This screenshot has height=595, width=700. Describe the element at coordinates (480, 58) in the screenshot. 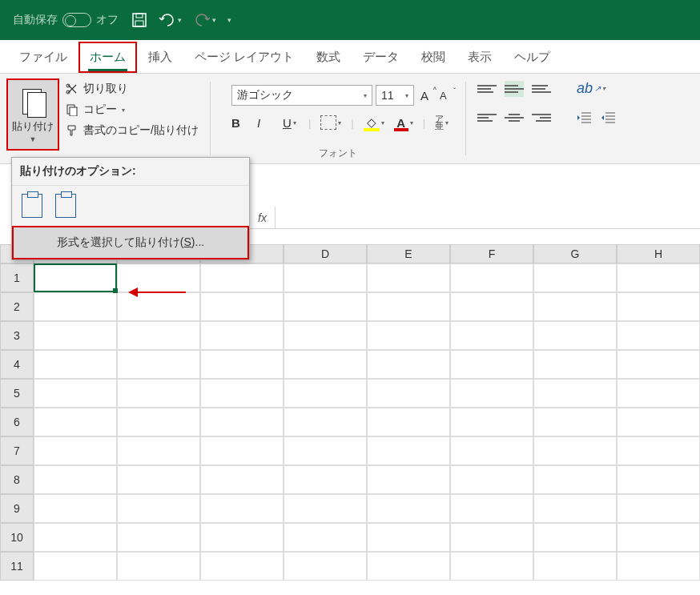

I see `tab-view: 表示` at that location.